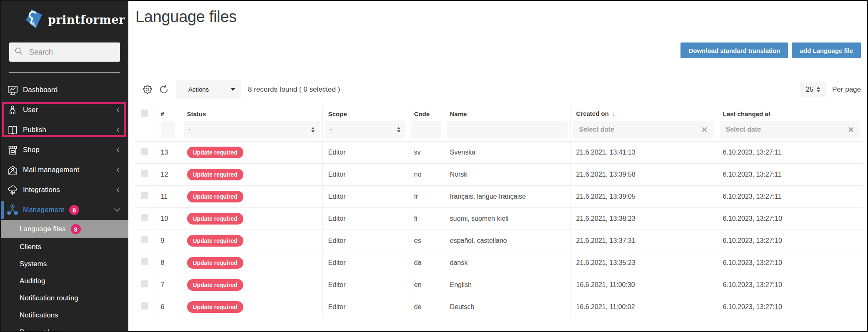 The height and width of the screenshot is (332, 868). What do you see at coordinates (498, 50) in the screenshot?
I see `header-buttons: Download standard translation add Langua…` at bounding box center [498, 50].